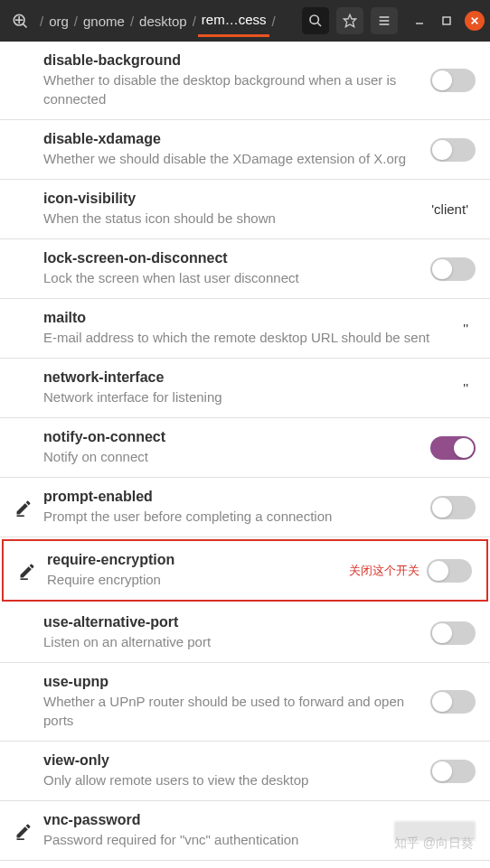  Describe the element at coordinates (235, 258) in the screenshot. I see `setting-title: lock-screen-on-disconnect` at that location.